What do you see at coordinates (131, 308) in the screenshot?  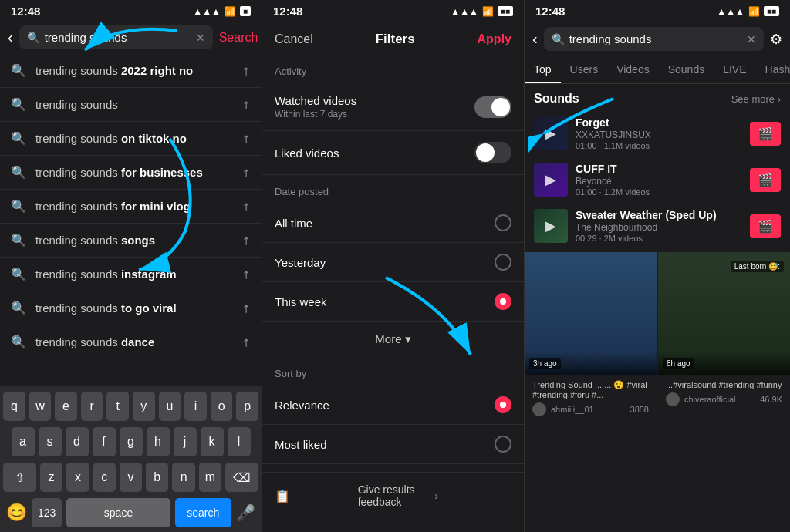 I see `suggestion-item: 🔍 trending sounds to go viral ↗` at bounding box center [131, 308].